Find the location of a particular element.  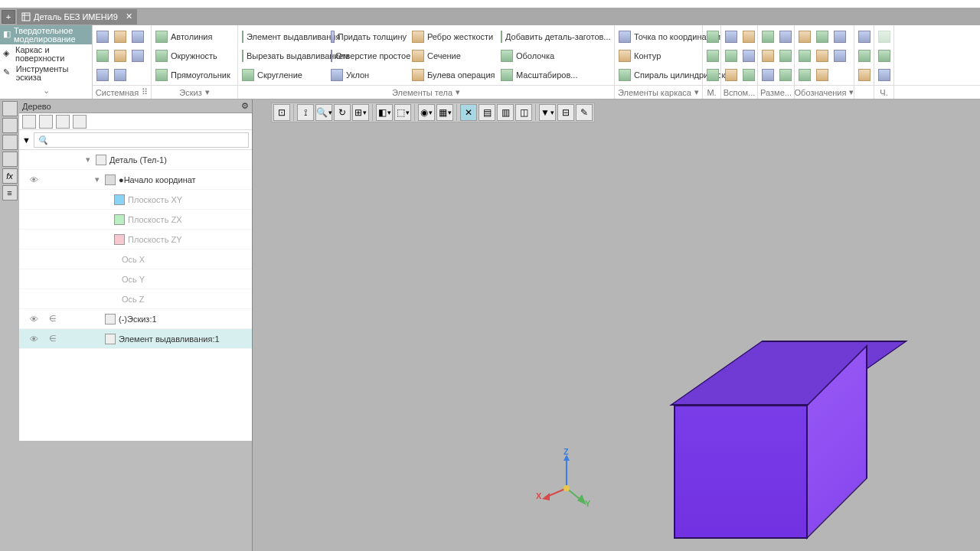

vtb: ⊡ is located at coordinates (282, 112).